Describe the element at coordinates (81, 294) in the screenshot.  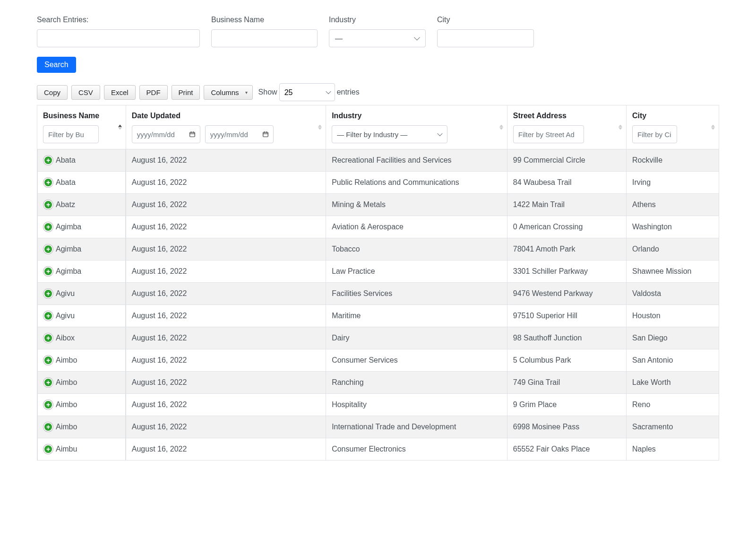
I see `cell-business-name: Agivu` at that location.